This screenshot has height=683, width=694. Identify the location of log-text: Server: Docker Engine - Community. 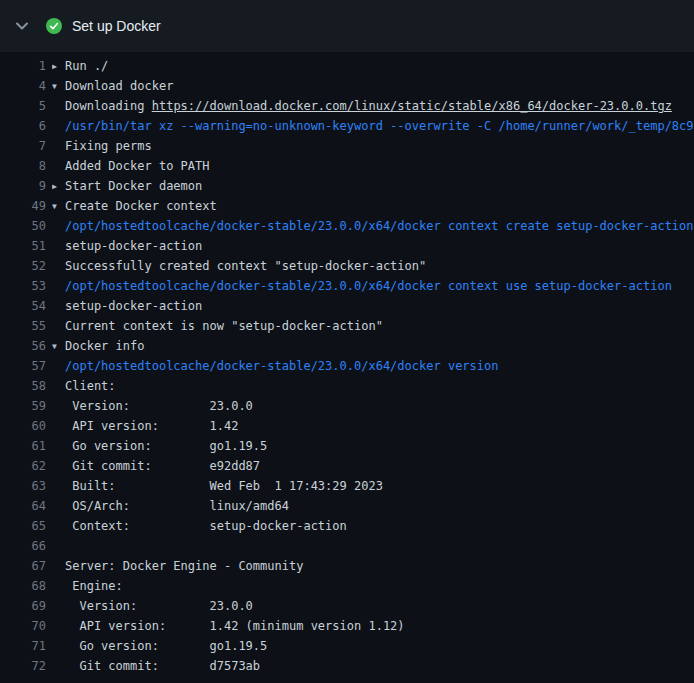
(184, 566).